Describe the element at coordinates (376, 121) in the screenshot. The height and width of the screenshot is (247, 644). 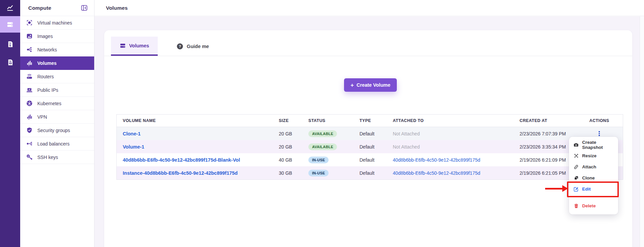
I see `column-header-type: TYPE` at that location.